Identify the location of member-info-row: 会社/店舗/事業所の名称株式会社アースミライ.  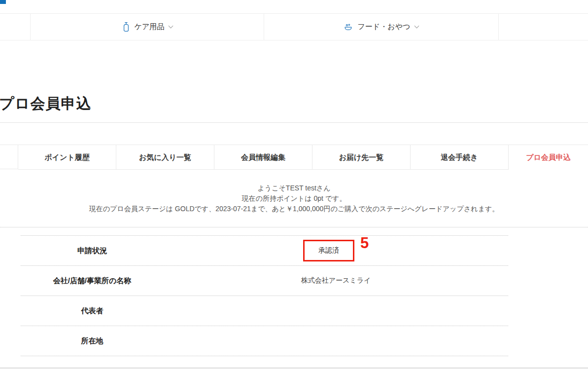
(264, 281).